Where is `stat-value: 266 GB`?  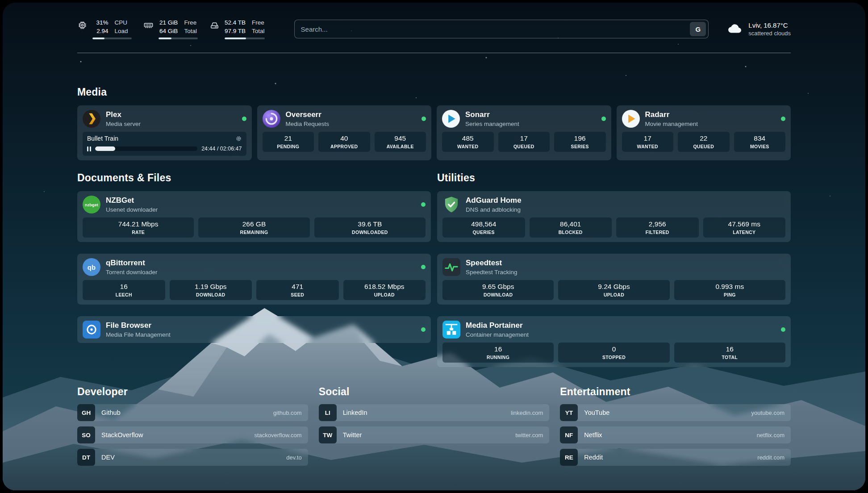 stat-value: 266 GB is located at coordinates (254, 224).